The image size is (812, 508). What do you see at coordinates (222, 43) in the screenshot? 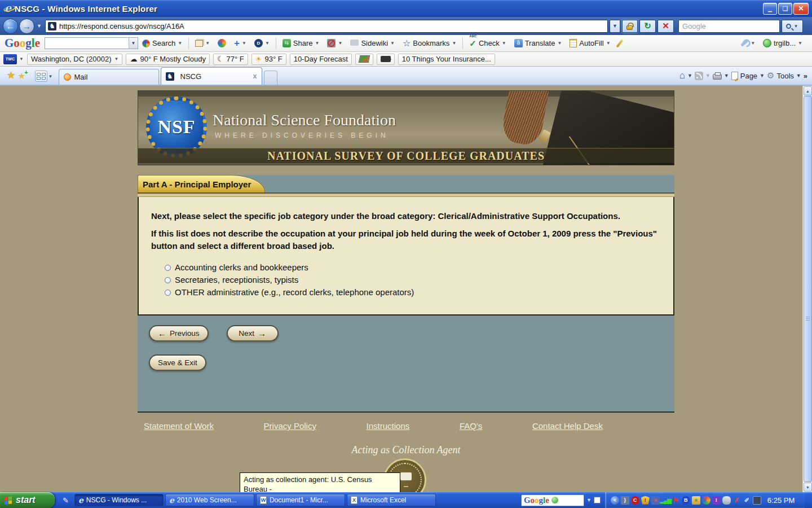
I see `swirl-icon` at bounding box center [222, 43].